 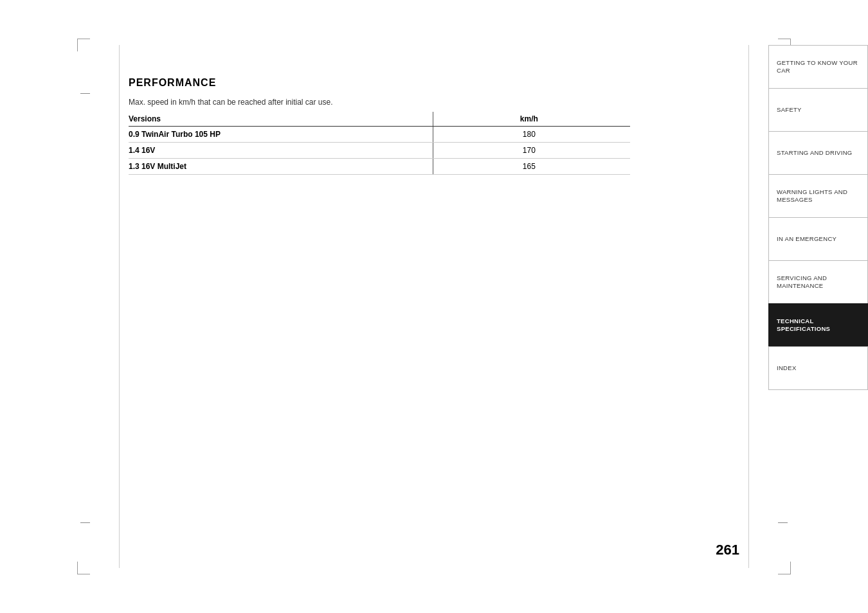 What do you see at coordinates (276, 167) in the screenshot?
I see `table-cell-version: 1.3 16V MultiJet` at bounding box center [276, 167].